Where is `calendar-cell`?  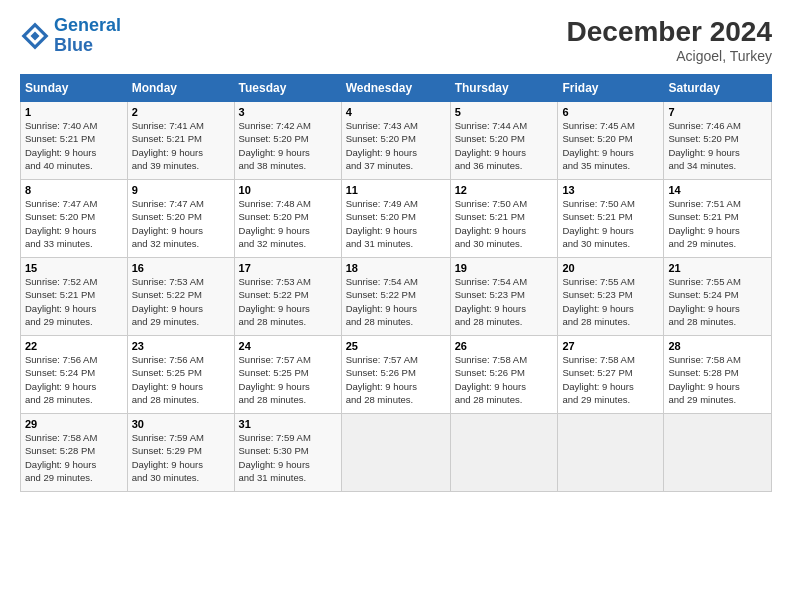
calendar-cell is located at coordinates (611, 453).